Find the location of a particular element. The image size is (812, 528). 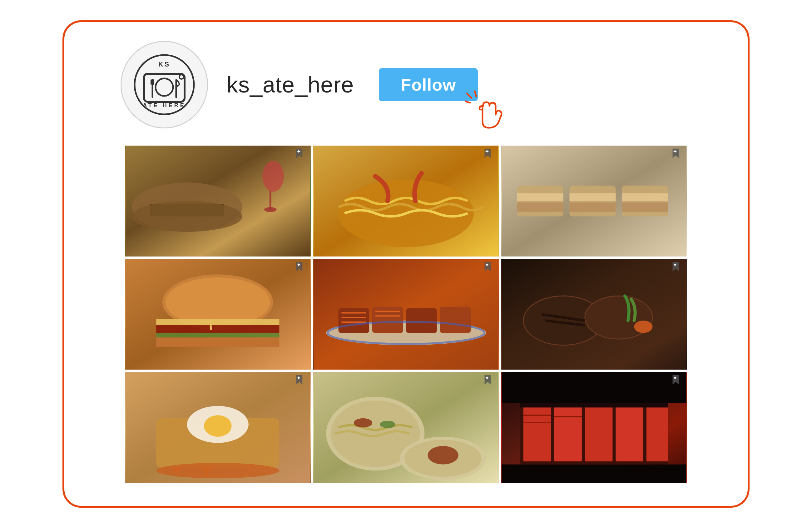

username-section: ks_ate_here Follow is located at coordinates (475, 85).